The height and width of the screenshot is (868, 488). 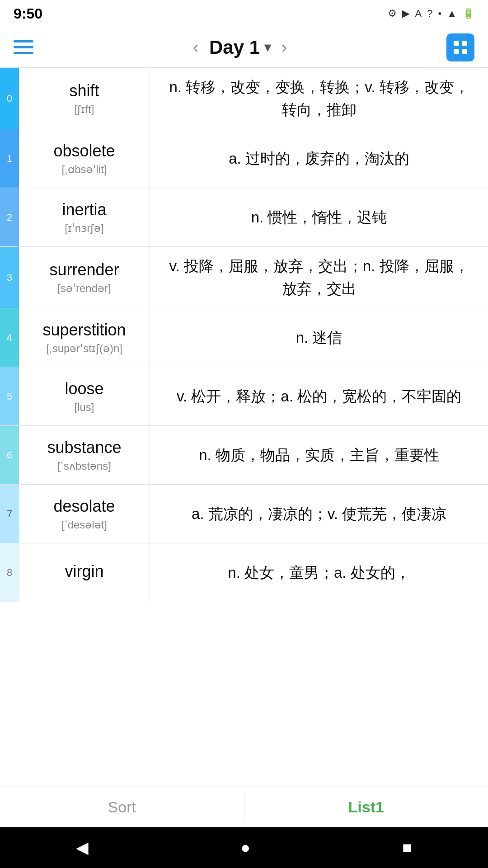 I want to click on dropdown-chevron: ▾, so click(x=267, y=47).